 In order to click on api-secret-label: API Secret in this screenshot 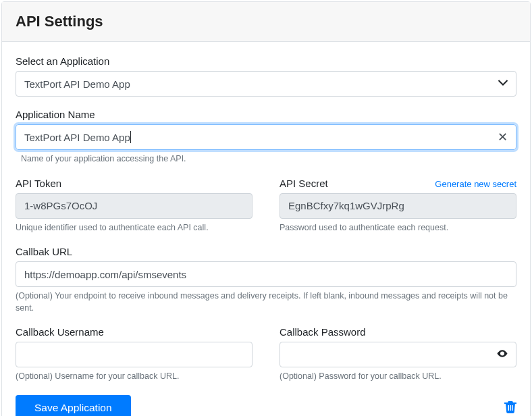, I will do `click(304, 184)`.